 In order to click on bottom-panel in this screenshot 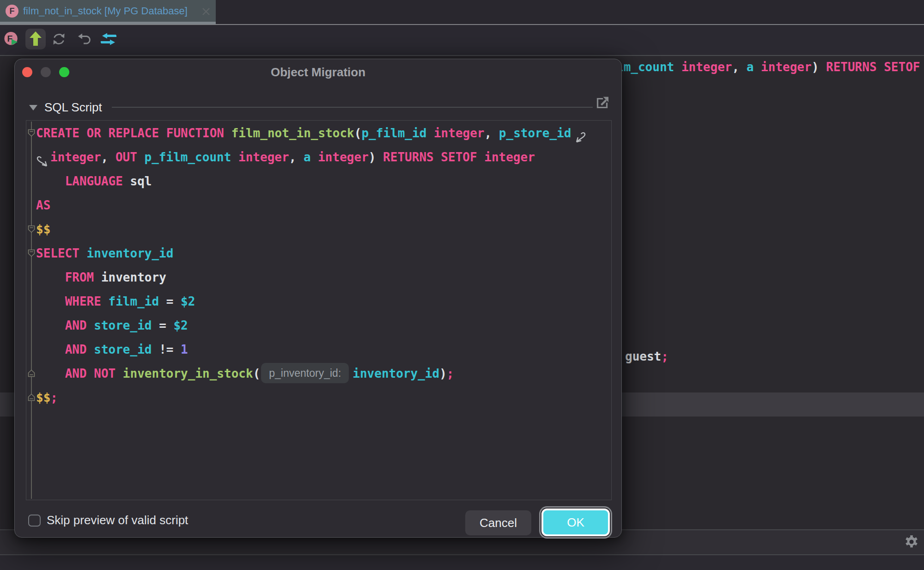, I will do `click(462, 563)`.